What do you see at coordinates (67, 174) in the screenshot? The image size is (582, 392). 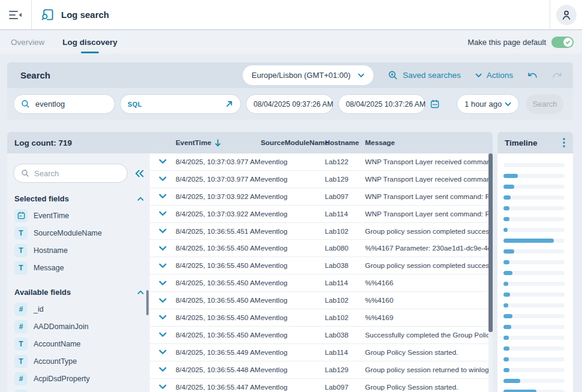 I see `fields-search-input` at bounding box center [67, 174].